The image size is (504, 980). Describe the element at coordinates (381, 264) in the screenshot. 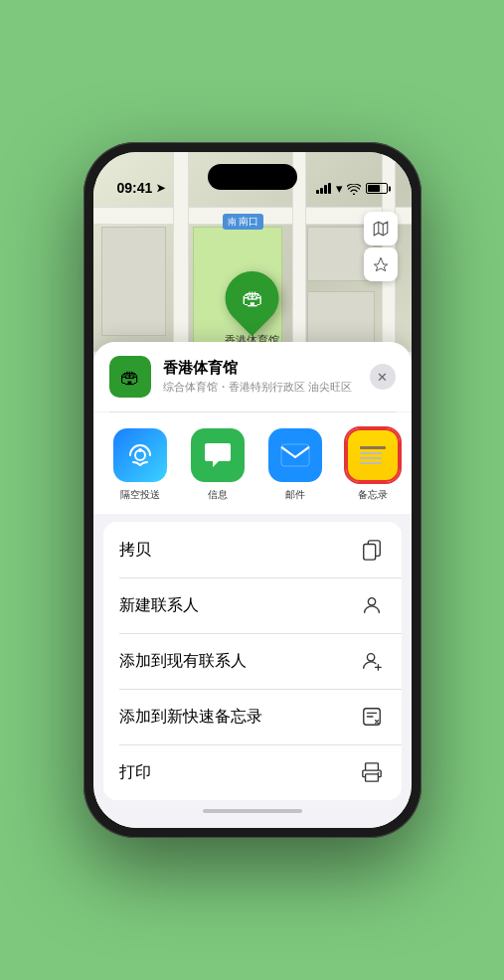

I see `location-button` at that location.